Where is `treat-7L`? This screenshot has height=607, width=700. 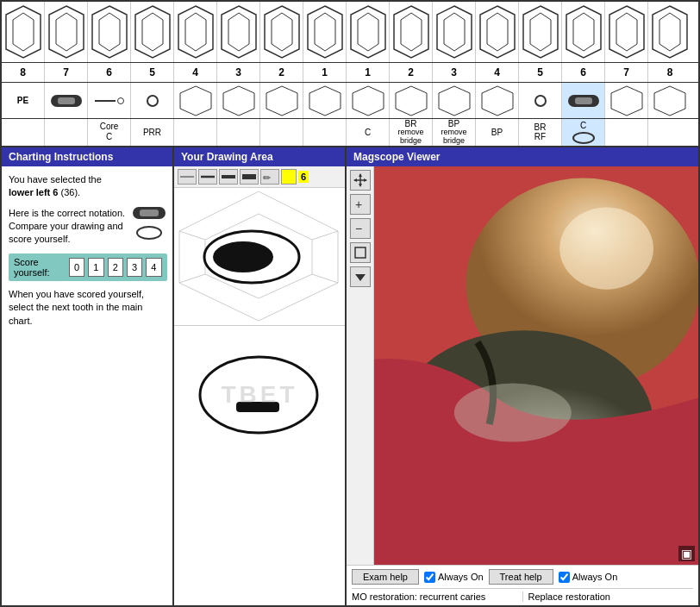 treat-7L is located at coordinates (66, 100).